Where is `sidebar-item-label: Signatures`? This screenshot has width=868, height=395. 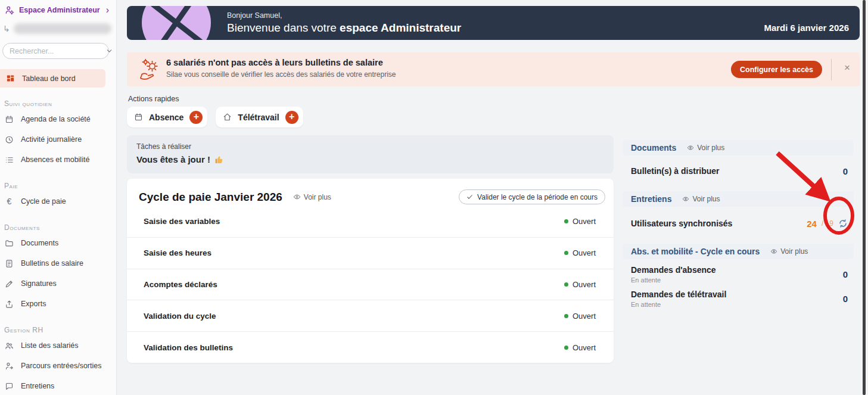 sidebar-item-label: Signatures is located at coordinates (39, 284).